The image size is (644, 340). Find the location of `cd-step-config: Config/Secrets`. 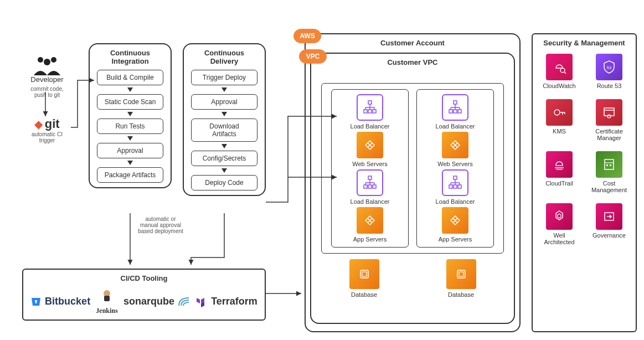

cd-step-config: Config/Secrets is located at coordinates (224, 158).